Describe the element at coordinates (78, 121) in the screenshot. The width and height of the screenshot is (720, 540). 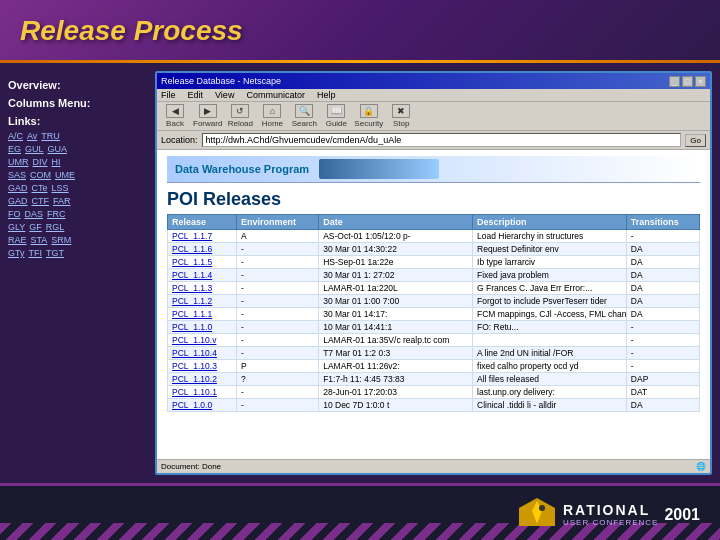
I see `sidebar-links-label: Links:` at that location.